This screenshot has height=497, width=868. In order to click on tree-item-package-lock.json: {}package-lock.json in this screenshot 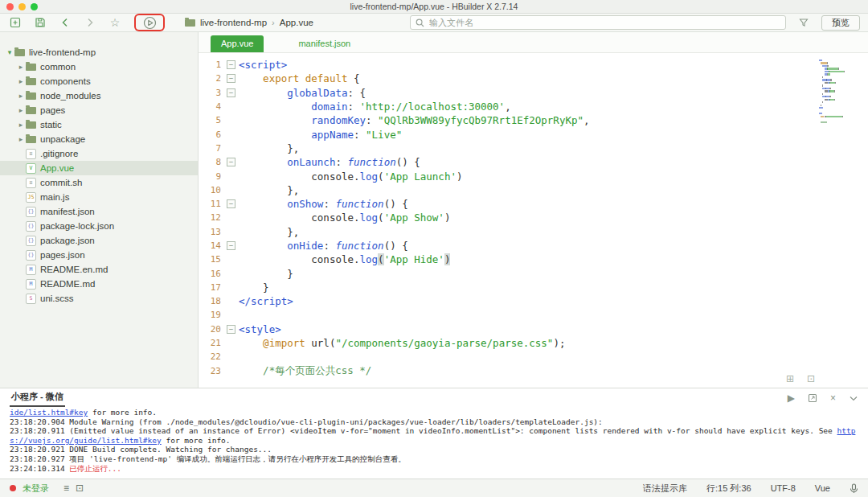, I will do `click(99, 226)`.